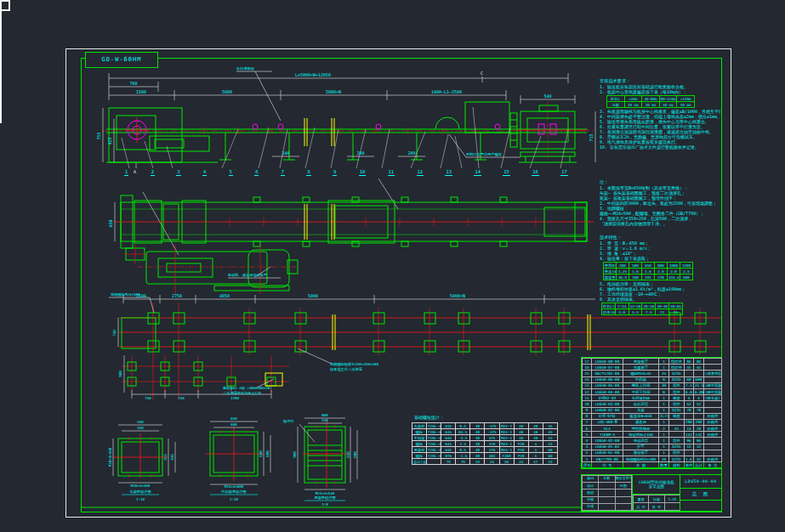  Describe the element at coordinates (660, 89) in the screenshot. I see `install-notes-pre: 1. 输送机安装前应对基础进行检查验收合格。2. 机架中心直线度偏差按下表（每1…` at that location.